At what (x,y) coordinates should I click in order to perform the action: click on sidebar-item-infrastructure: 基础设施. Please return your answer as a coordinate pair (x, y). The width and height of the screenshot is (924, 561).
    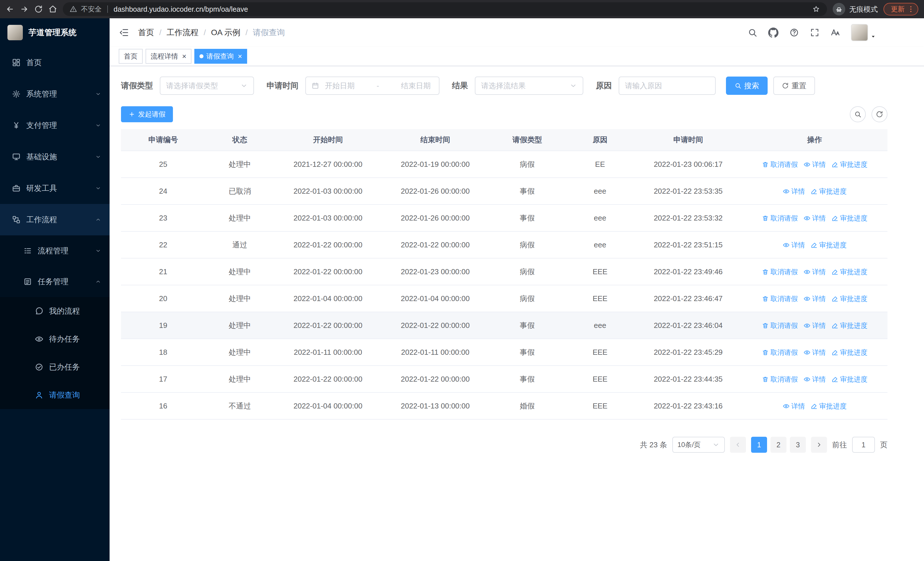
    Looking at the image, I should click on (55, 157).